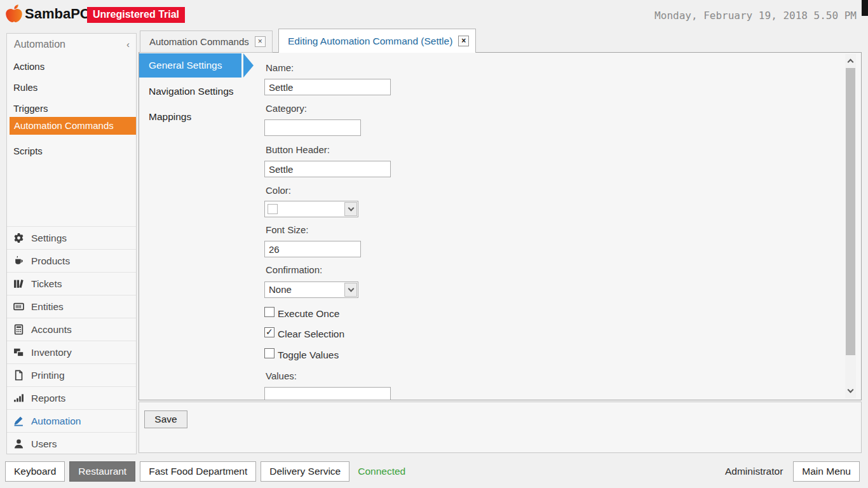 Image resolution: width=868 pixels, height=488 pixels. I want to click on tab-automation-commands: Automation Commands ×, so click(206, 42).